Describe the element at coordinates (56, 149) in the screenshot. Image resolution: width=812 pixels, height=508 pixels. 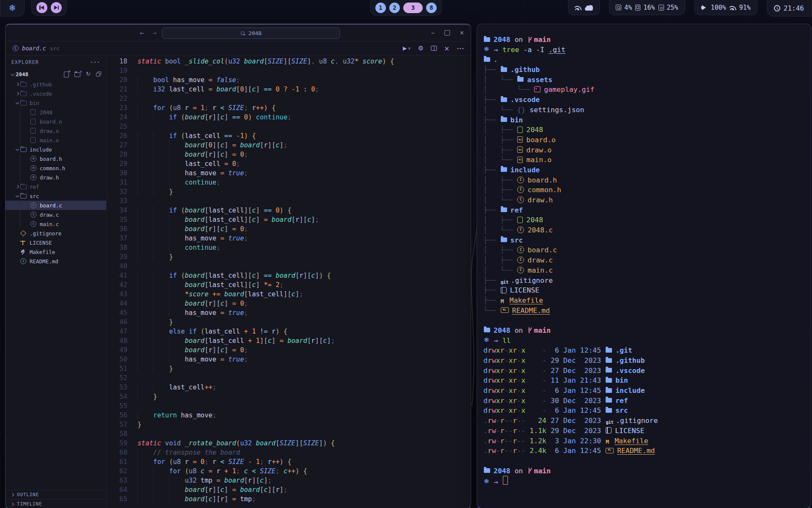
I see `explorer-item-include: include` at that location.